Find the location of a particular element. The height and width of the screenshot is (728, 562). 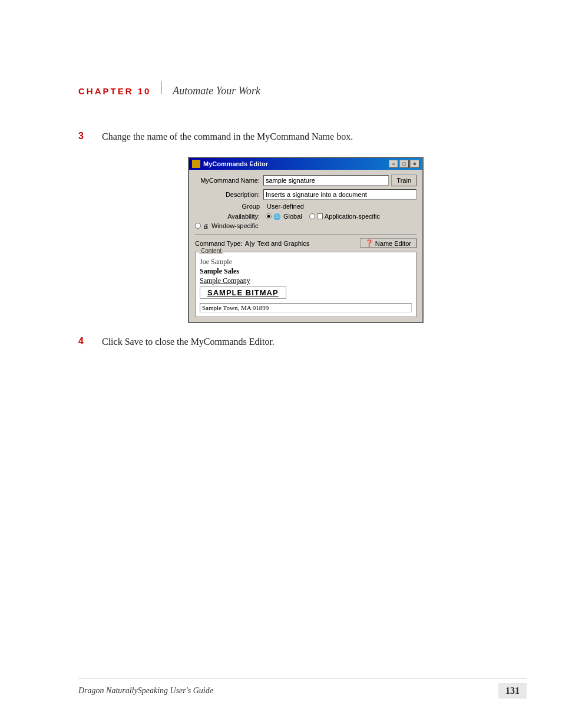

content-group-legend: Content is located at coordinates (211, 251).